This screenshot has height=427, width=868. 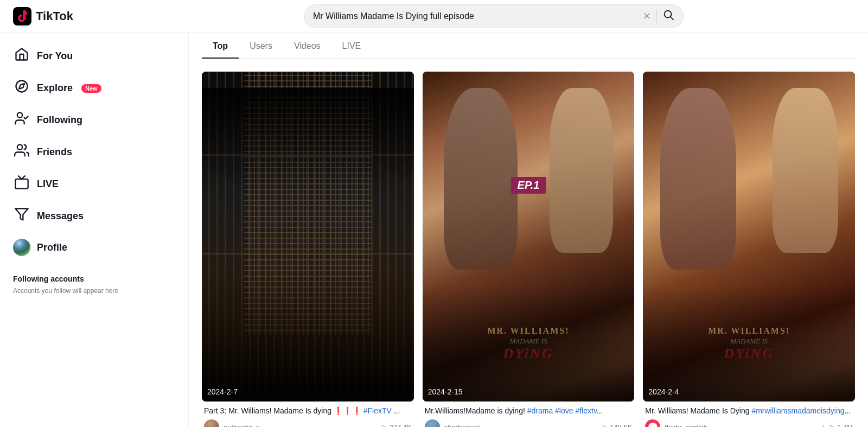 What do you see at coordinates (48, 184) in the screenshot?
I see `sidebar-item-live-label: LIVE` at bounding box center [48, 184].